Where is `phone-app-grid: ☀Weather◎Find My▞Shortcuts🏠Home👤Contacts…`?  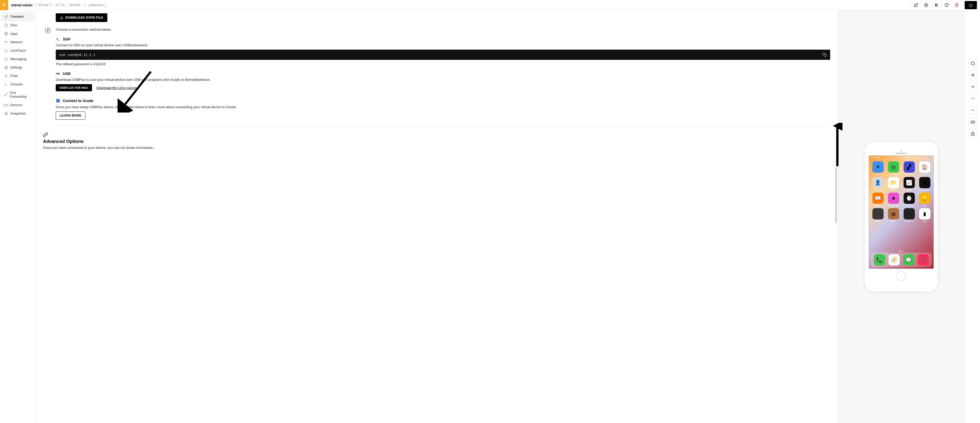
phone-app-grid: ☀Weather◎Find My▞Shortcuts🏠Home👤Contacts… is located at coordinates (901, 192).